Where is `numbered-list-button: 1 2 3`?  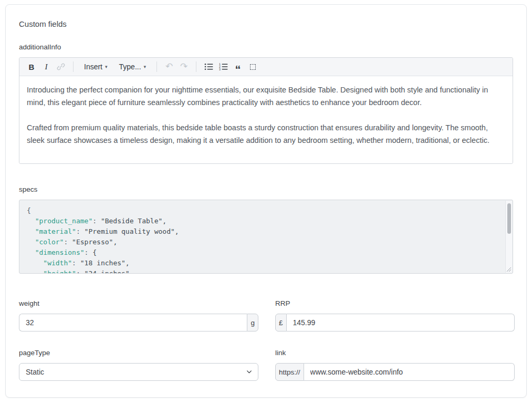
numbered-list-button: 1 2 3 is located at coordinates (223, 67).